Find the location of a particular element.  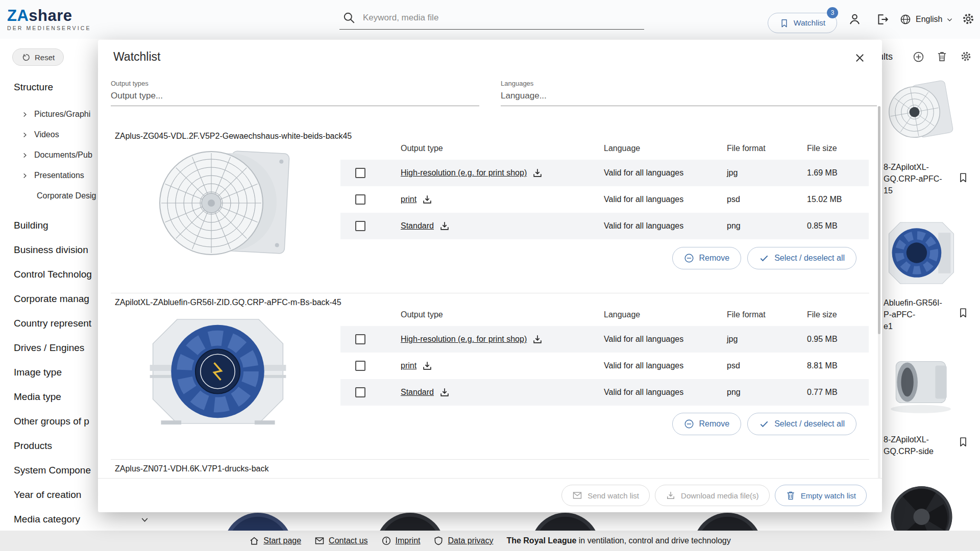

settings-gear-icon is located at coordinates (968, 19).